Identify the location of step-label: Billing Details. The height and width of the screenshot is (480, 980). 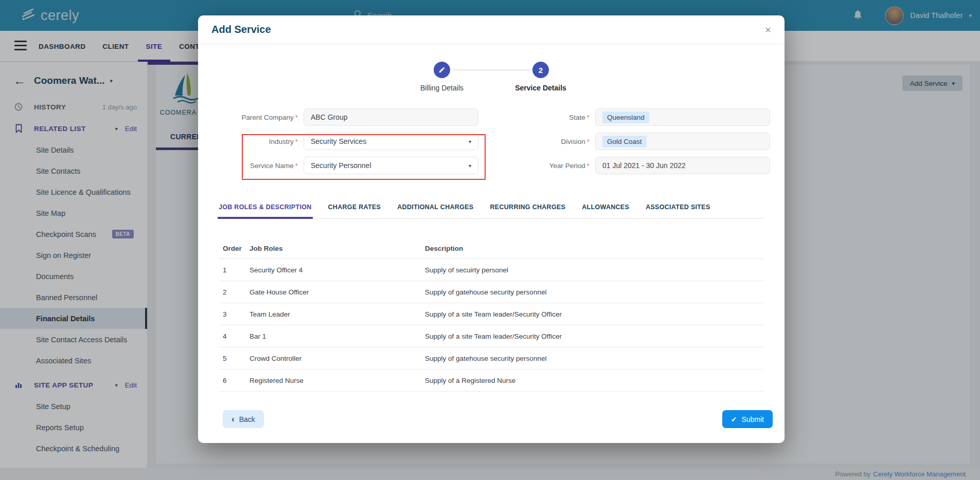
(442, 88).